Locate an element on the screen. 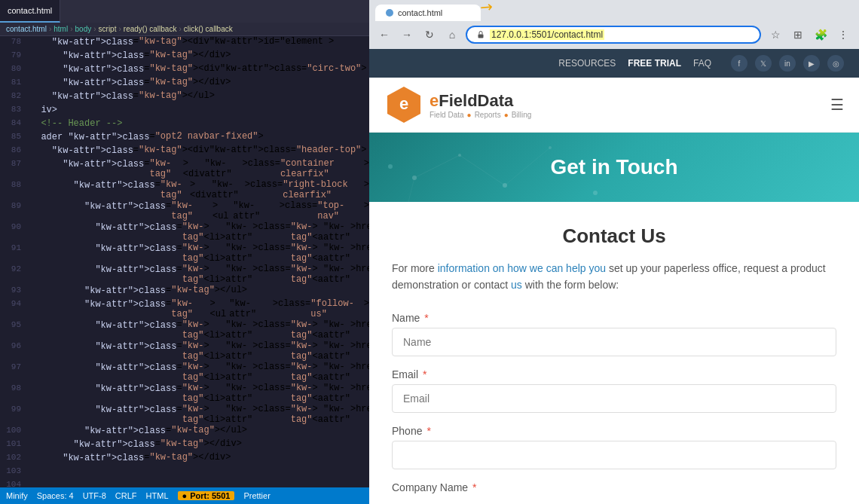  line-number: 104 is located at coordinates (14, 484).